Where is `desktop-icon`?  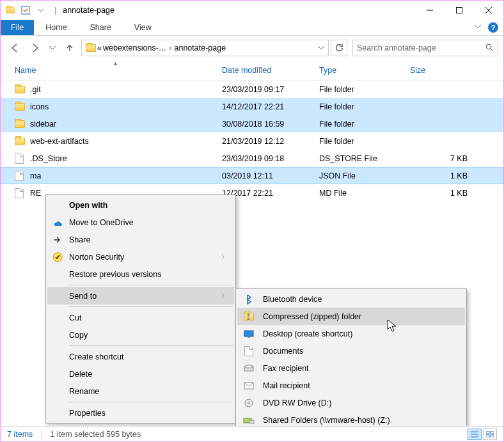
desktop-icon is located at coordinates (249, 334).